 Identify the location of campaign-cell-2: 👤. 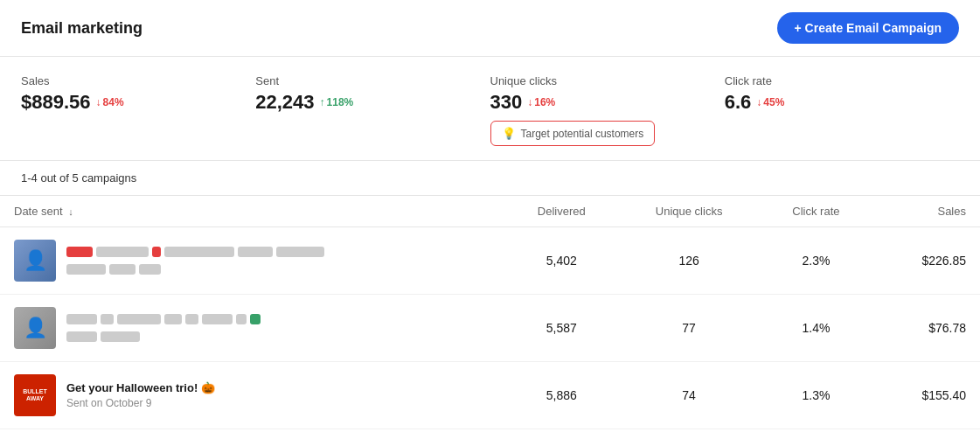
(252, 329).